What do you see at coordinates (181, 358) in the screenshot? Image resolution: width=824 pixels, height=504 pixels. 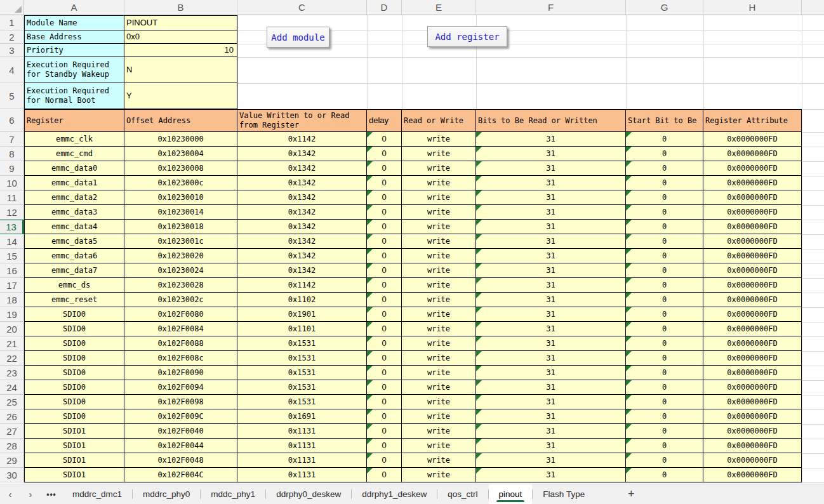 I see `register-cell-offset: 0x102F008c` at bounding box center [181, 358].